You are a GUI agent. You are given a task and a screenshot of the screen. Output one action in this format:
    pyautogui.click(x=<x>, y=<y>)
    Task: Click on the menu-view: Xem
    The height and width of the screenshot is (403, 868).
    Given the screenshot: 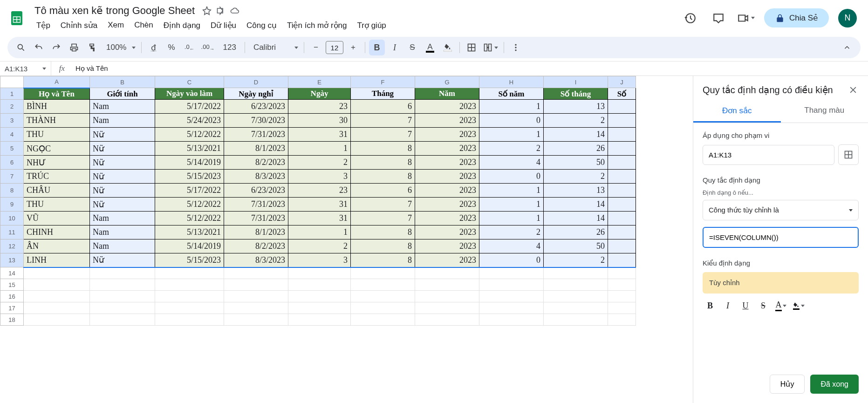 What is the action you would take?
    pyautogui.click(x=116, y=25)
    